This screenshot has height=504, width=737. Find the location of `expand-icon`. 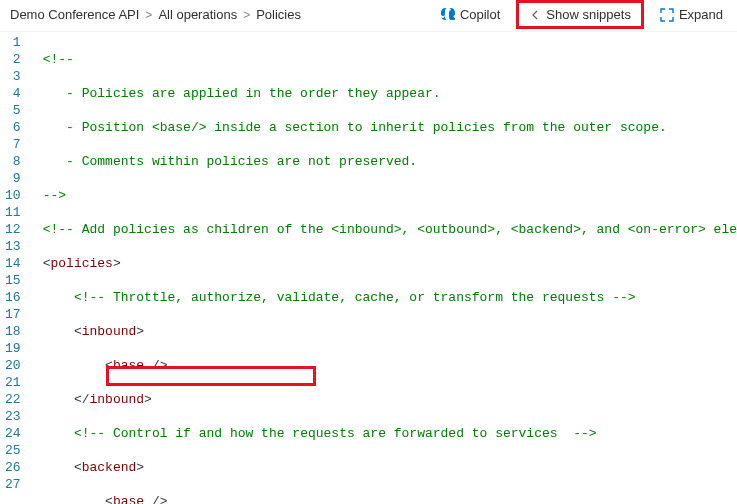

expand-icon is located at coordinates (667, 15).